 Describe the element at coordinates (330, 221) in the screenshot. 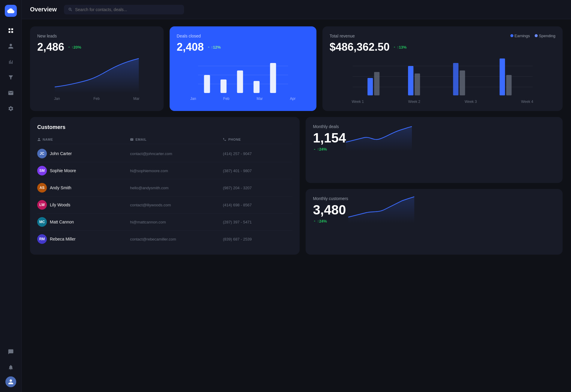

I see `monthly-customers-change: ↑24%` at that location.